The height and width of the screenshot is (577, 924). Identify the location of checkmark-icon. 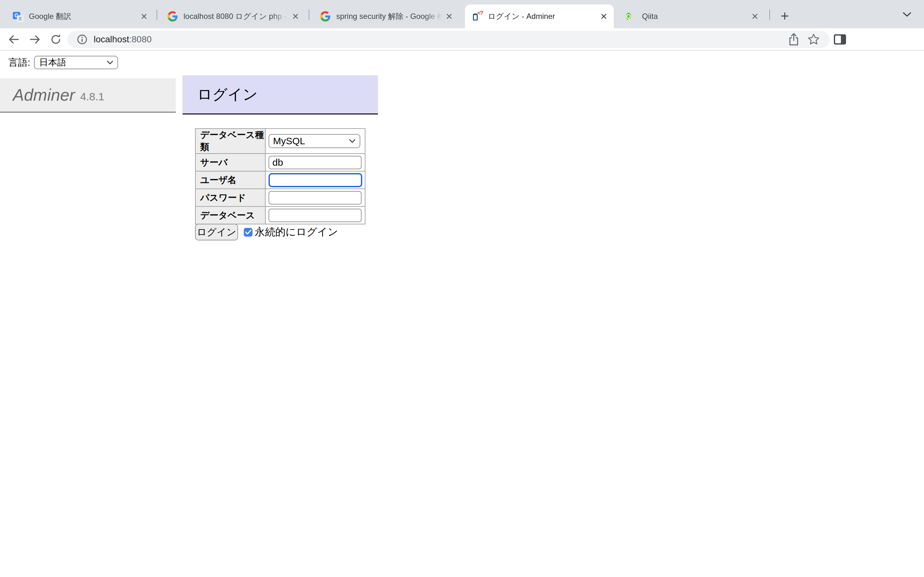
(248, 232).